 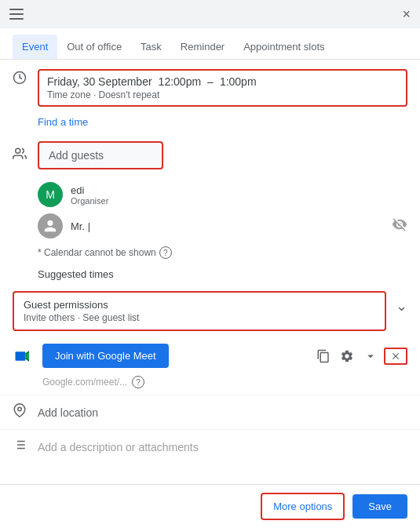 I want to click on event-end-time: 1:00pm, so click(x=239, y=82).